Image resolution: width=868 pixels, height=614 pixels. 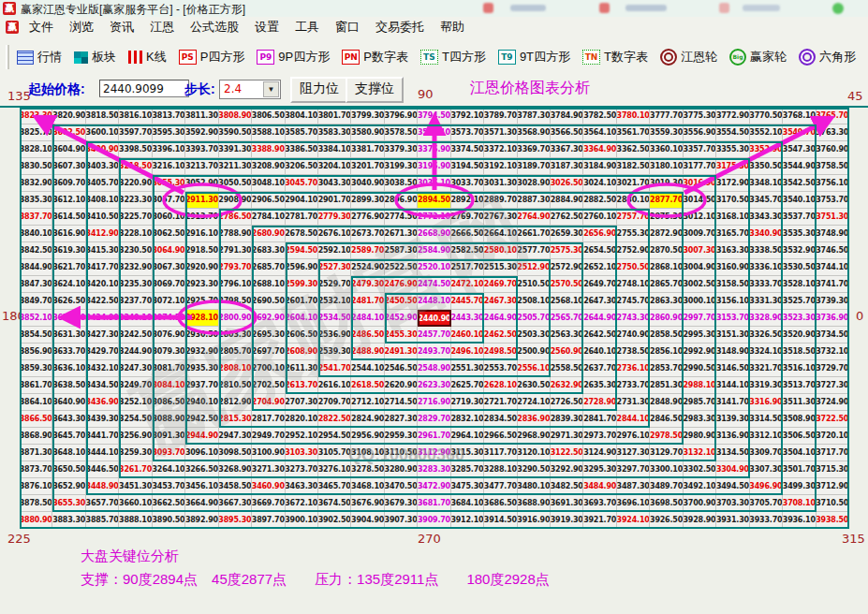 What do you see at coordinates (202, 453) in the screenshot?
I see `grid-cell: 3096.10` at bounding box center [202, 453].